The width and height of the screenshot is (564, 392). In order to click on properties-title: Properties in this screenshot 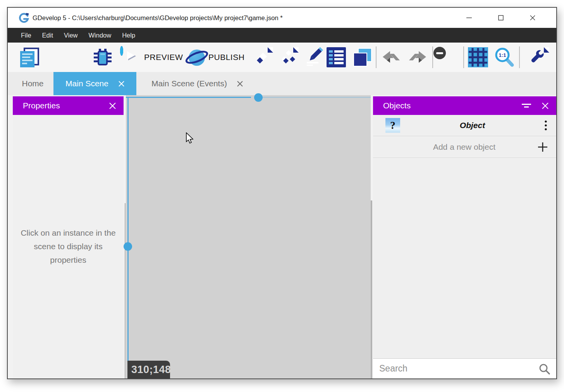, I will do `click(36, 106)`.